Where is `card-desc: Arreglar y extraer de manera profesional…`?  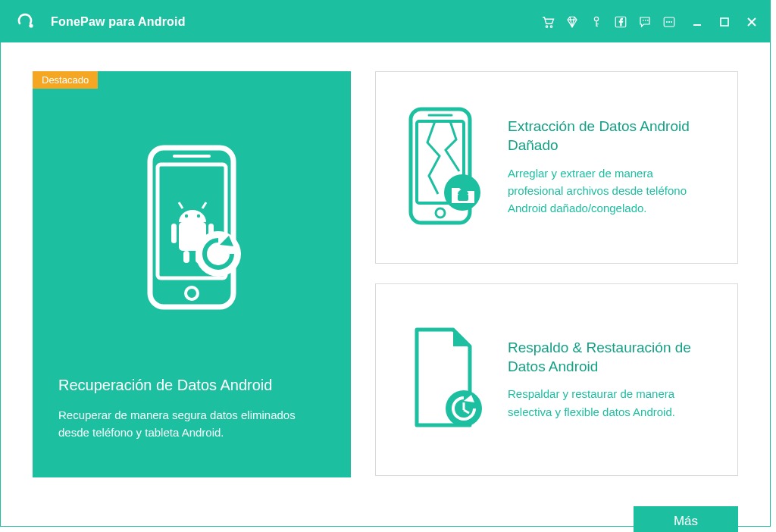
card-desc: Arreglar y extraer de manera profesional… is located at coordinates (609, 191).